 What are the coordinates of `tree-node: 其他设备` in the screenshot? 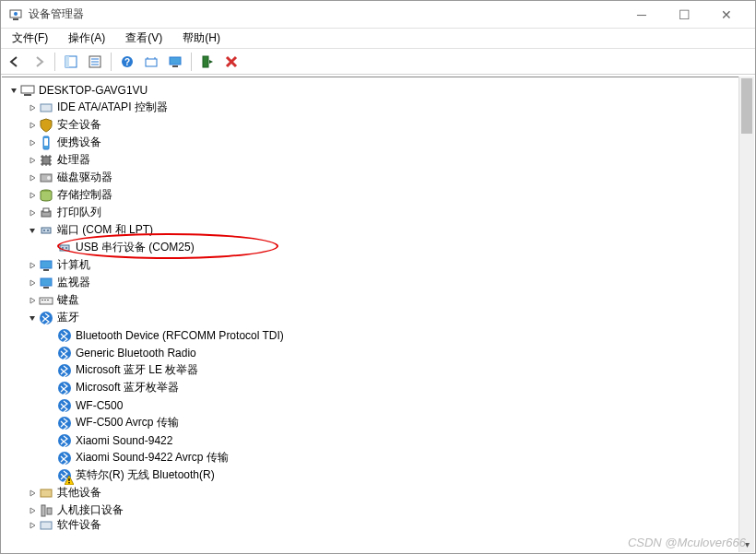 It's located at (378, 492).